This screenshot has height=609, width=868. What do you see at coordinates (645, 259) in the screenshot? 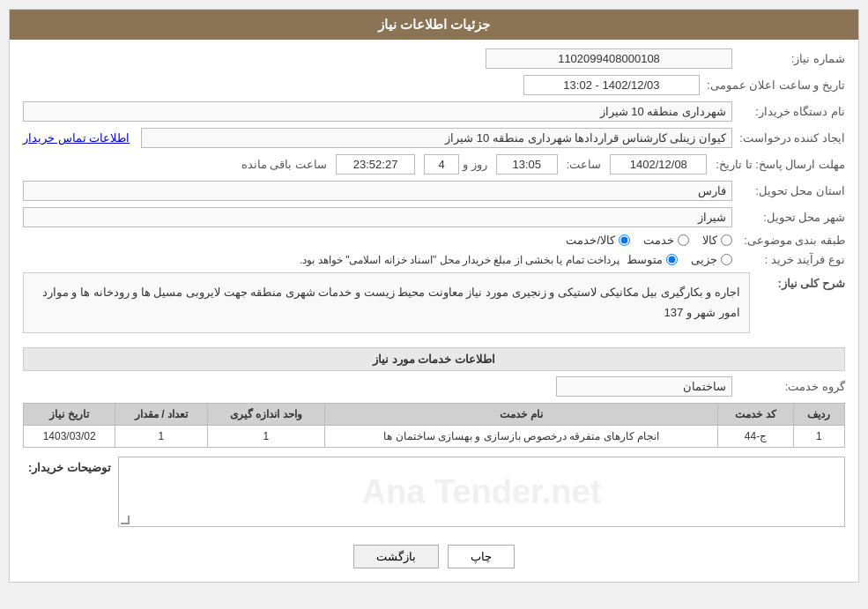
I see `purchase-type-motawaset-label: متوسط` at bounding box center [645, 259].